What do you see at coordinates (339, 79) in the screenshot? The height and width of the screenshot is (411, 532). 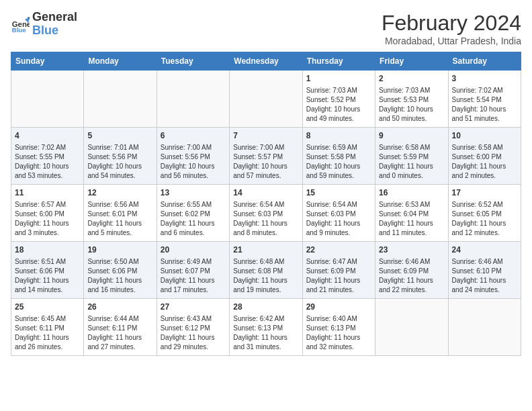 I see `day-number: 1` at bounding box center [339, 79].